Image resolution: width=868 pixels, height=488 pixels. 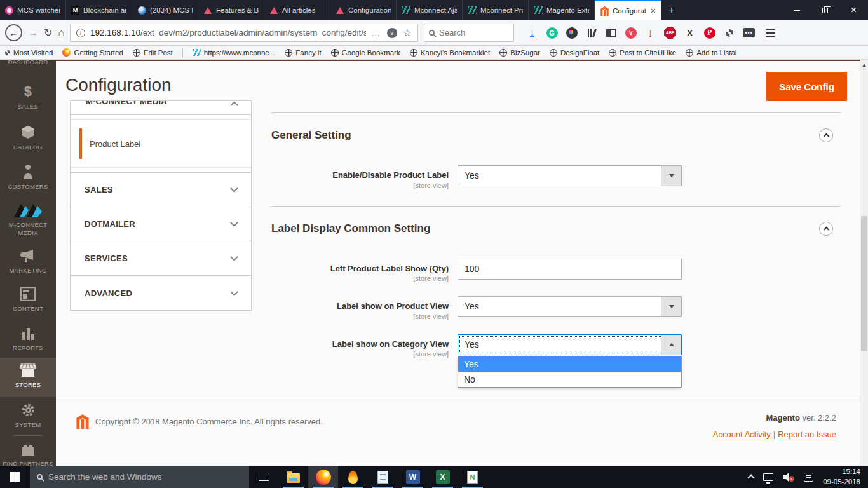 What do you see at coordinates (383, 477) in the screenshot?
I see `taskbar-notepad` at bounding box center [383, 477].